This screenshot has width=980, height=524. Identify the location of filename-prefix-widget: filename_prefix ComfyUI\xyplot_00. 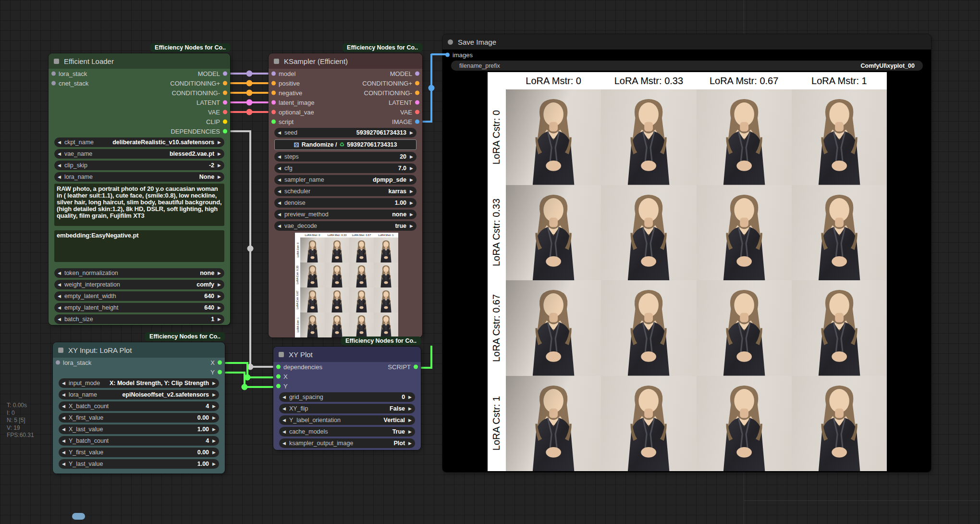
(687, 65).